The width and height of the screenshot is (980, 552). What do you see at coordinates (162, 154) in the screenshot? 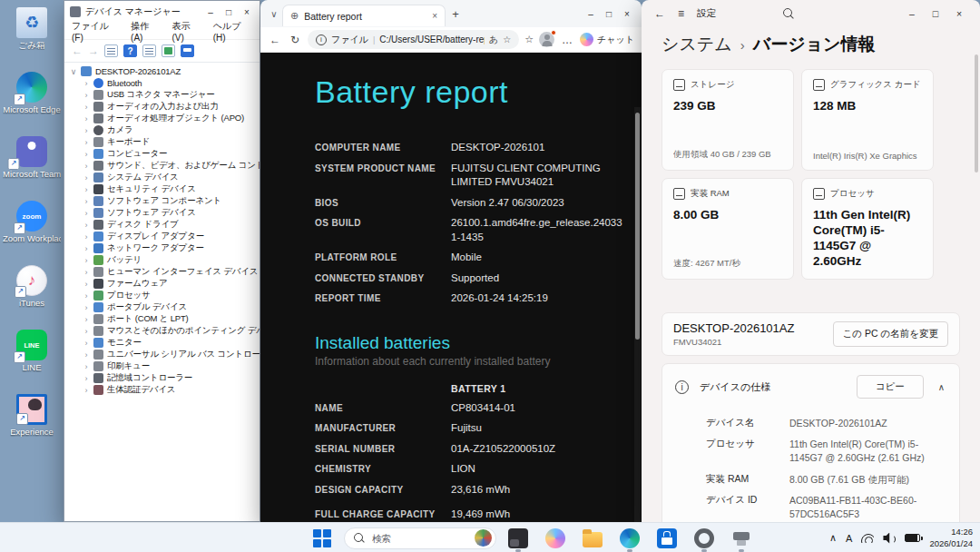
I see `device-tree-item: › コンピューター` at bounding box center [162, 154].